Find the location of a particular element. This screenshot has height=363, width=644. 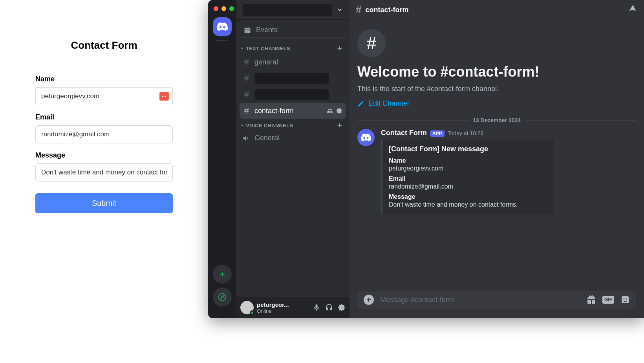

edit-channel-label: Edit Channel is located at coordinates (389, 104).